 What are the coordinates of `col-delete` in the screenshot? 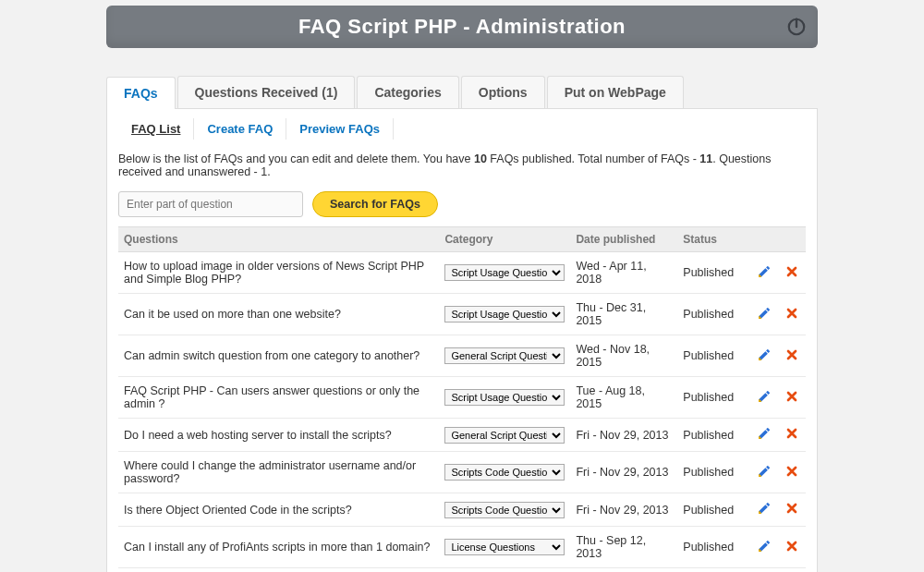 It's located at (792, 240).